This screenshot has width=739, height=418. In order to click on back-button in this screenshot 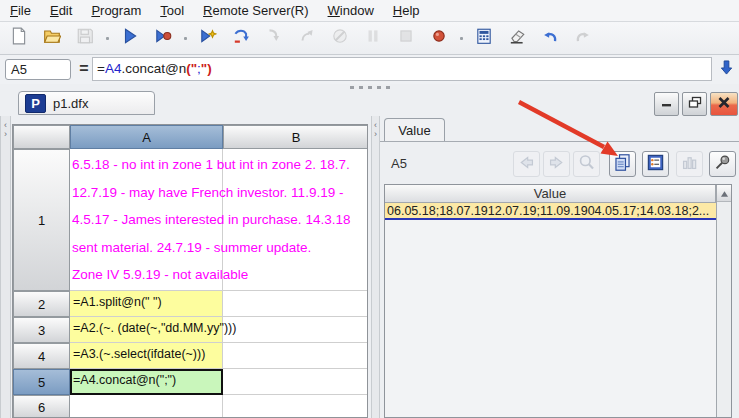, I will do `click(526, 164)`.